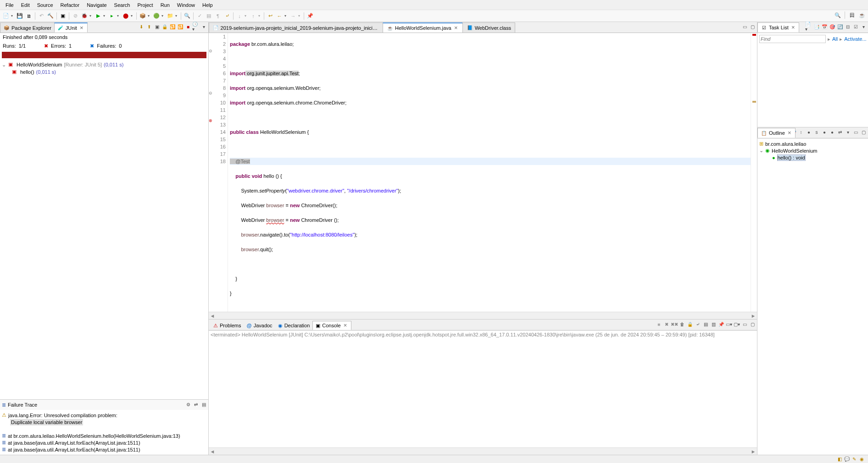 The image size is (868, 463). What do you see at coordinates (170, 16) in the screenshot?
I see `new-folder-icon: 📁` at bounding box center [170, 16].